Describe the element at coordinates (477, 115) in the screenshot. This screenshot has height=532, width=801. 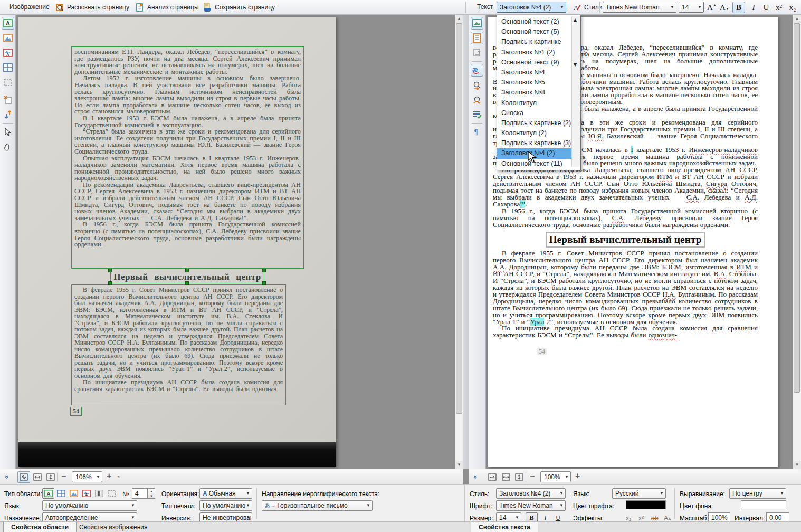
I see `verify-text-button` at that location.